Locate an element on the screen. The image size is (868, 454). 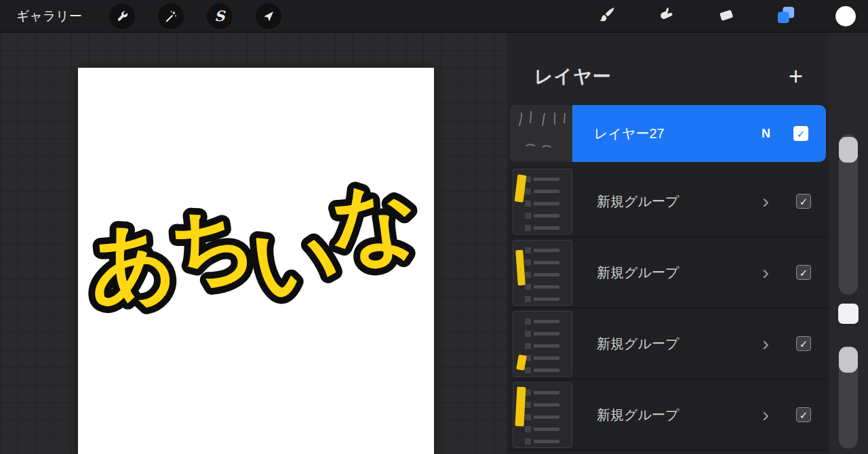
wrench-icon is located at coordinates (122, 16).